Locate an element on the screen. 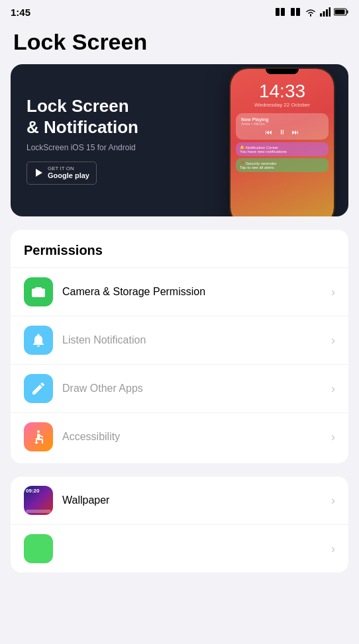 Image resolution: width=359 pixels, height=644 pixels. listen-notification-label: Listen Notification is located at coordinates (197, 340).